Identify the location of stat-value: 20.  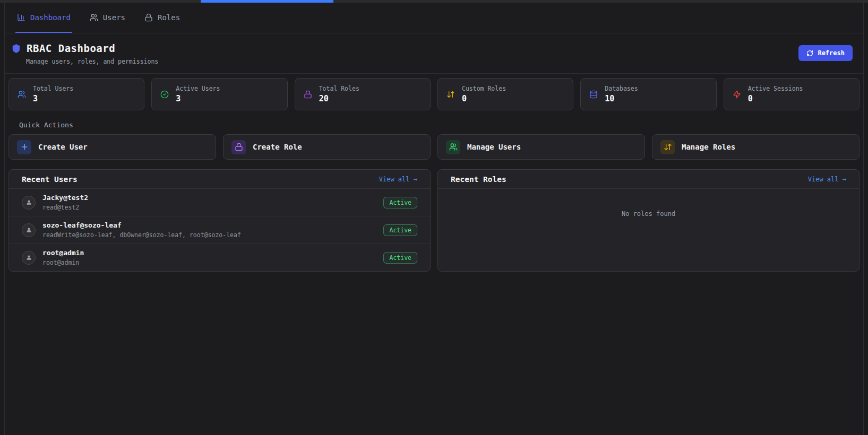
(339, 99).